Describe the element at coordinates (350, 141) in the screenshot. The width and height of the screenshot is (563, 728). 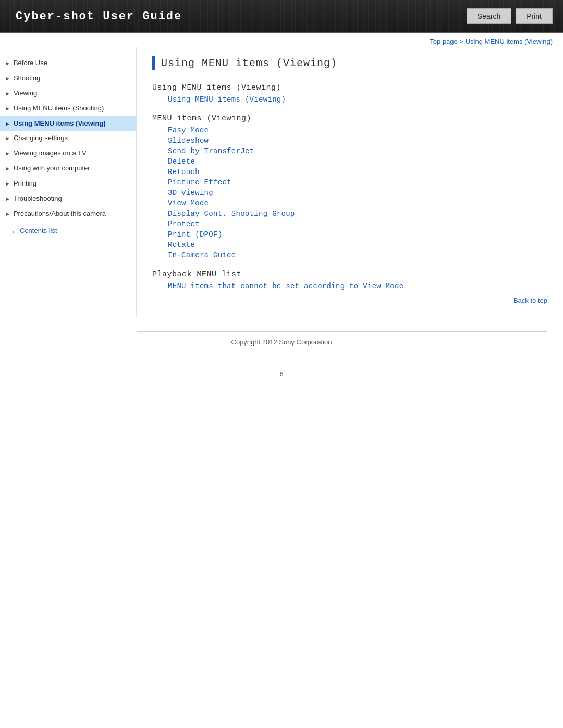
I see `link-slideshow: Slideshow` at that location.